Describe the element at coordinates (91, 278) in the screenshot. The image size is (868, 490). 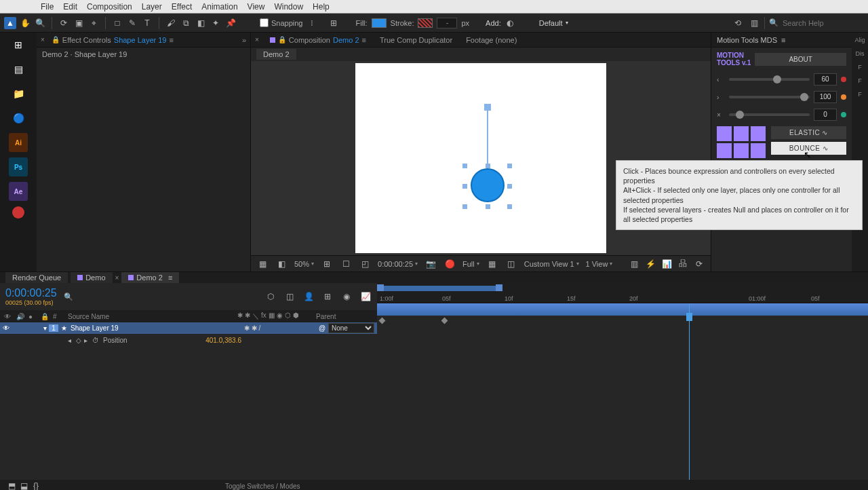
I see `tab-demo: Demo` at that location.